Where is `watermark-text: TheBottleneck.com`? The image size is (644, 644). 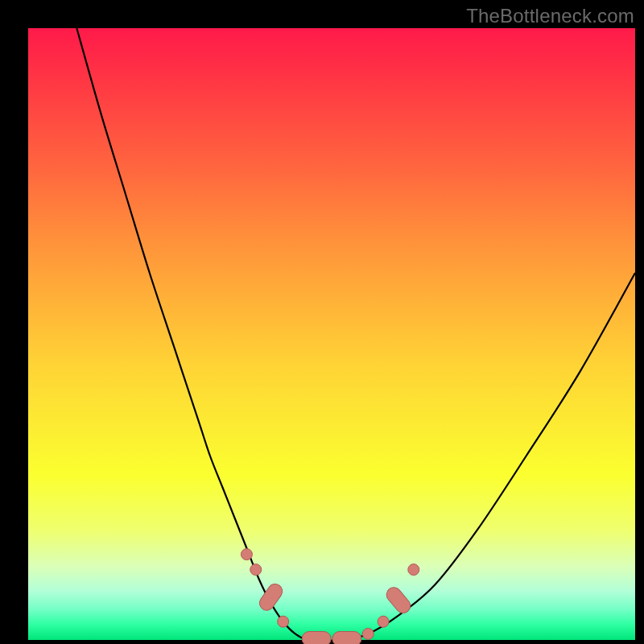 watermark-text: TheBottleneck.com is located at coordinates (551, 16).